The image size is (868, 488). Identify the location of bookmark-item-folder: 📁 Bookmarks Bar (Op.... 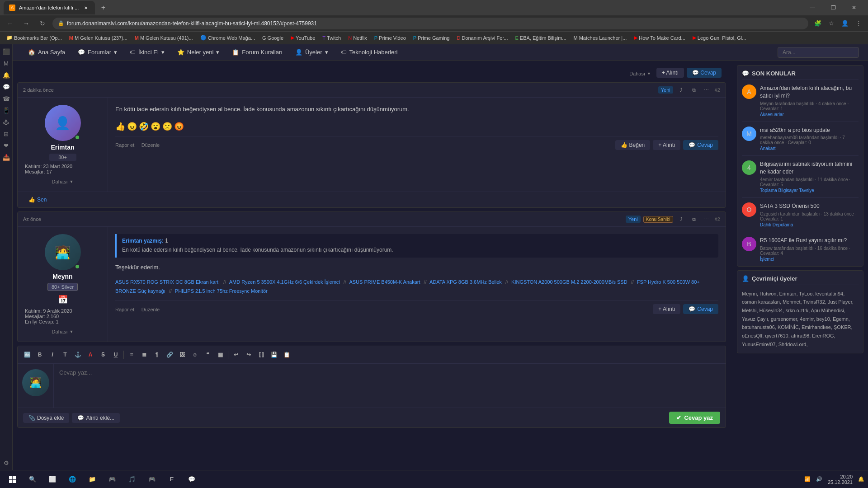
(34, 38).